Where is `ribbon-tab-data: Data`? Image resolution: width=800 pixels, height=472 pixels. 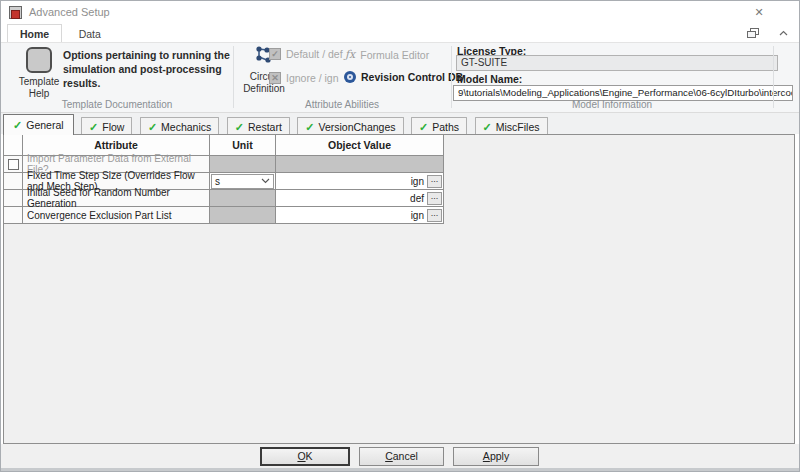
ribbon-tab-data: Data is located at coordinates (90, 34).